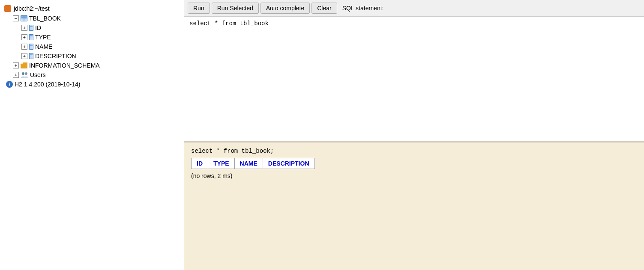 The height and width of the screenshot is (270, 644). What do you see at coordinates (100, 47) in the screenshot?
I see `sidebar-item-col-name: + NAME` at bounding box center [100, 47].